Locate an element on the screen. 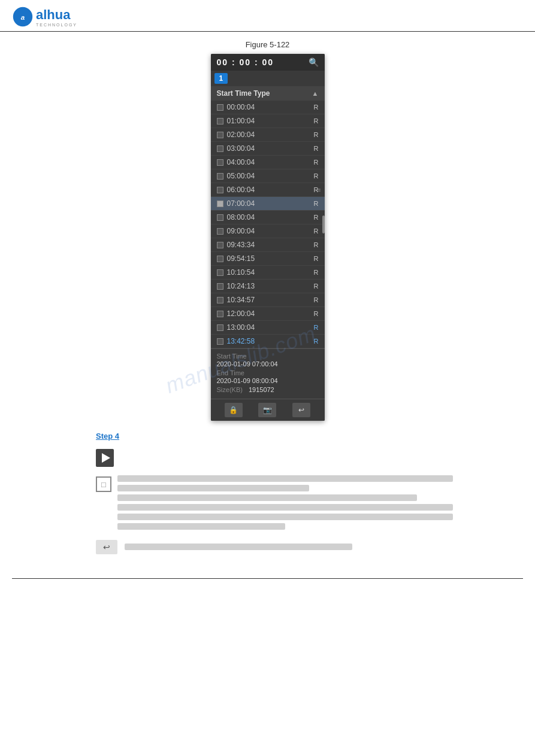 Image resolution: width=535 pixels, height=756 pixels. record-time: 01:00:04 is located at coordinates (271, 121).